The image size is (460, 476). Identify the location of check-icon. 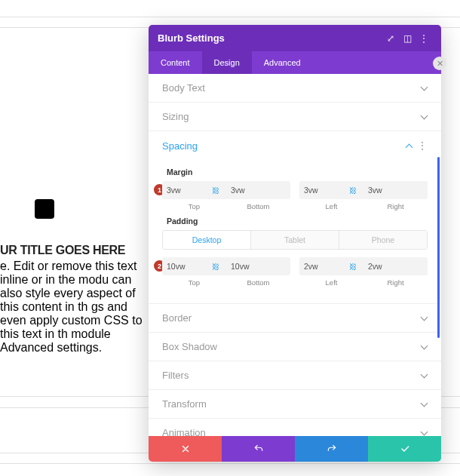
(405, 449).